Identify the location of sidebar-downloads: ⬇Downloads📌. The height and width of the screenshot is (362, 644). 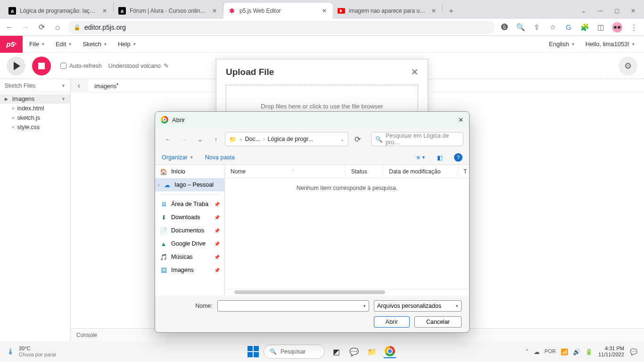
(190, 217).